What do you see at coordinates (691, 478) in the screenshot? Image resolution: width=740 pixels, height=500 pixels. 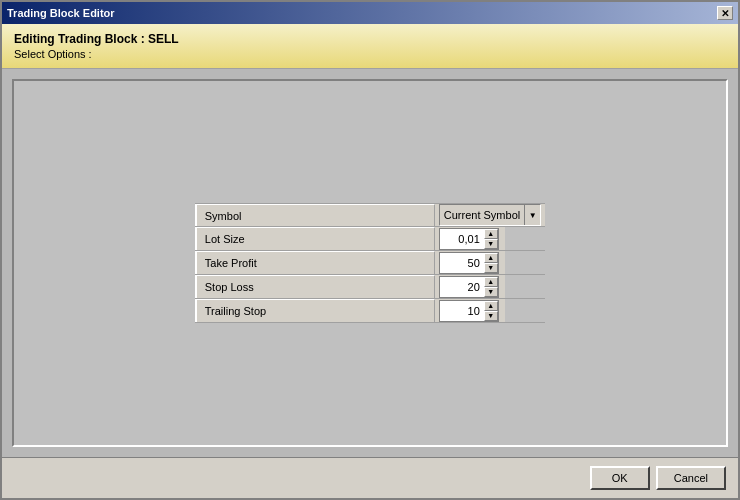 I see `cancel-button: Cancel` at bounding box center [691, 478].